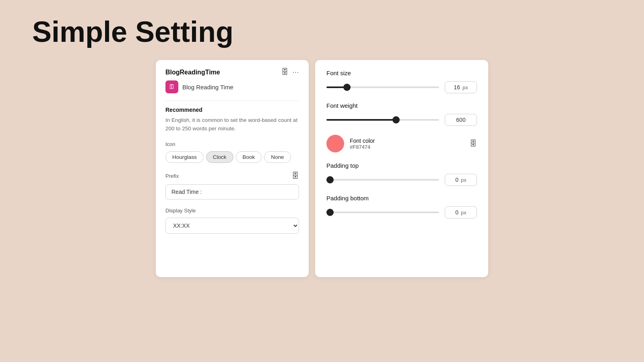  What do you see at coordinates (402, 207) in the screenshot?
I see `padding-bottom-row: Padding bottom 0 px` at bounding box center [402, 207].